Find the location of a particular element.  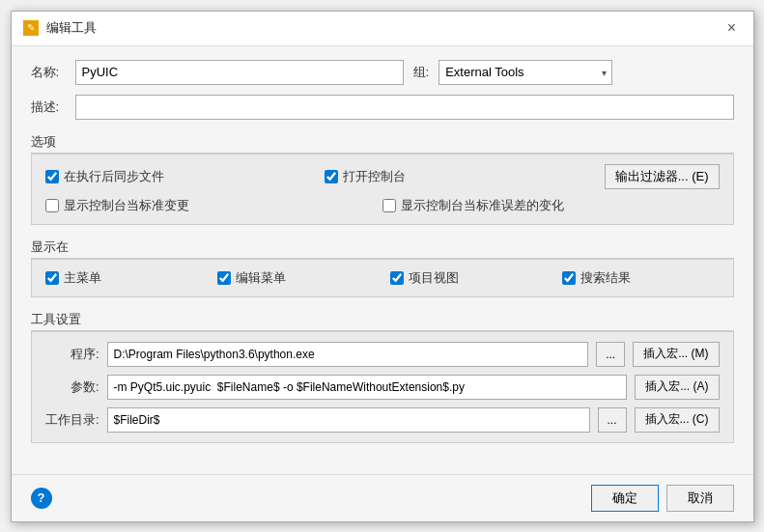

program-insert-button: 插入宏... (M) is located at coordinates (676, 354).